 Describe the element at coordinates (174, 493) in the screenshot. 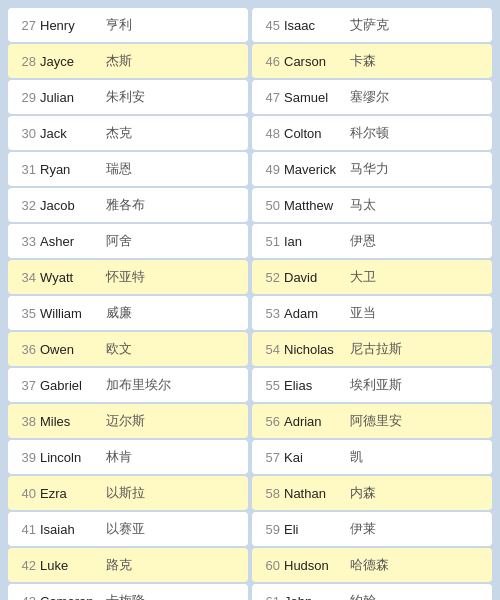

I see `name-chinese: 以斯拉` at that location.